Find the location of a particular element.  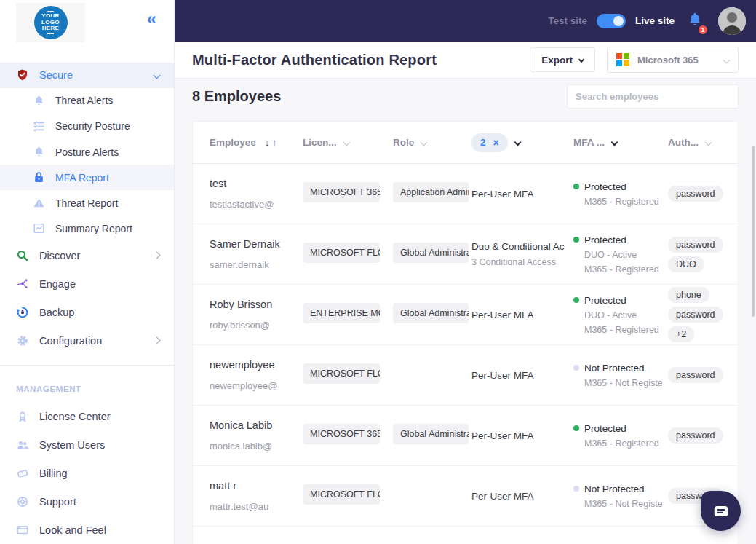

checklist-icon is located at coordinates (39, 126).